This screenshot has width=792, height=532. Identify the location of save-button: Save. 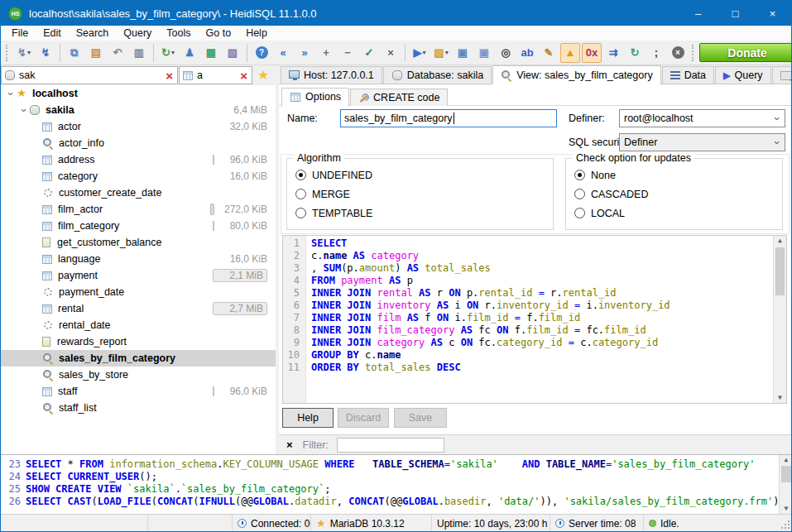
(420, 418).